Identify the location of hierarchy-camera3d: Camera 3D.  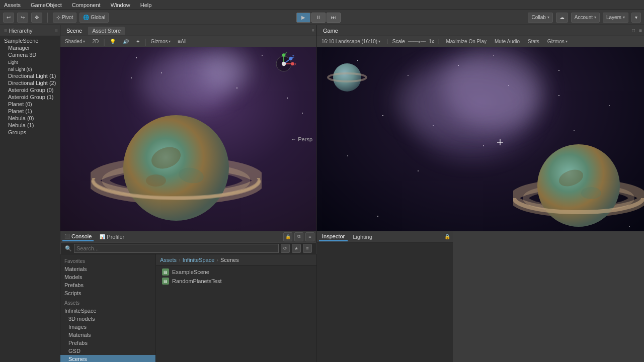
(30, 55).